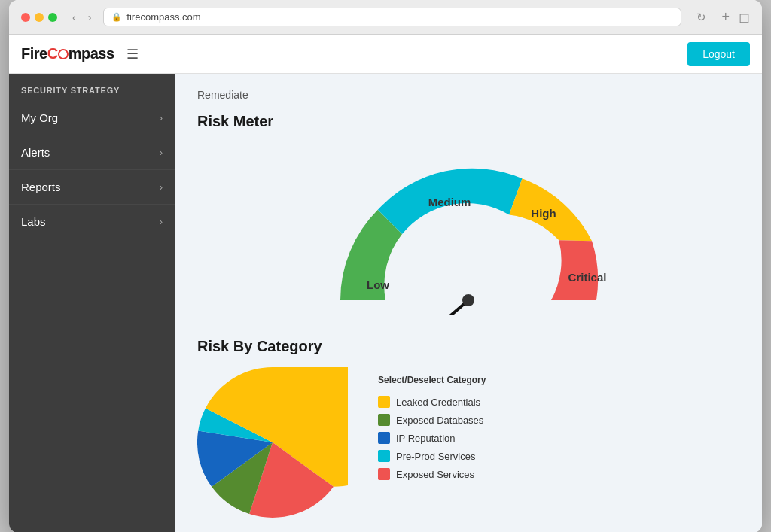 Image resolution: width=771 pixels, height=532 pixels. What do you see at coordinates (117, 17) in the screenshot?
I see `lock-icon: 🔒` at bounding box center [117, 17].